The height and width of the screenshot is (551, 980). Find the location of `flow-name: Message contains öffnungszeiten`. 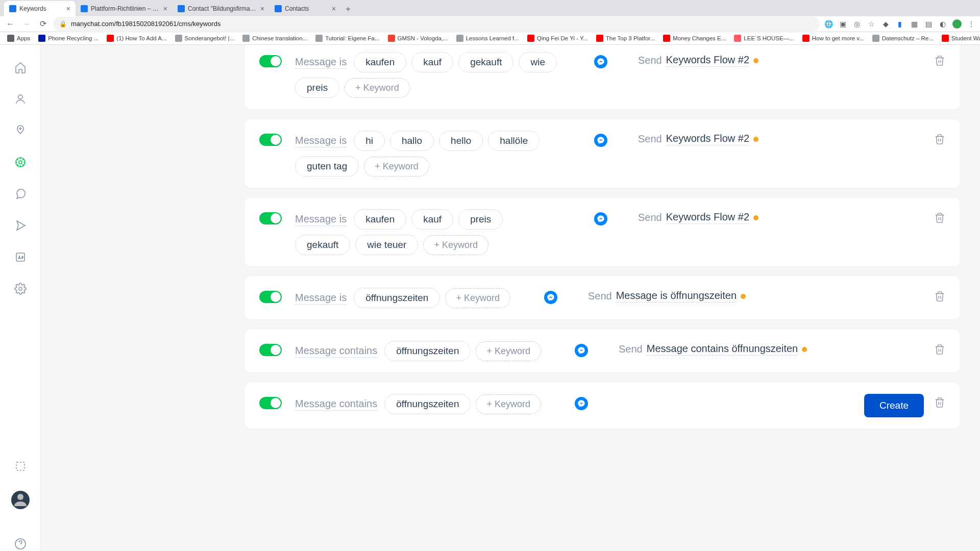

flow-name: Message contains öffnungszeiten is located at coordinates (723, 349).